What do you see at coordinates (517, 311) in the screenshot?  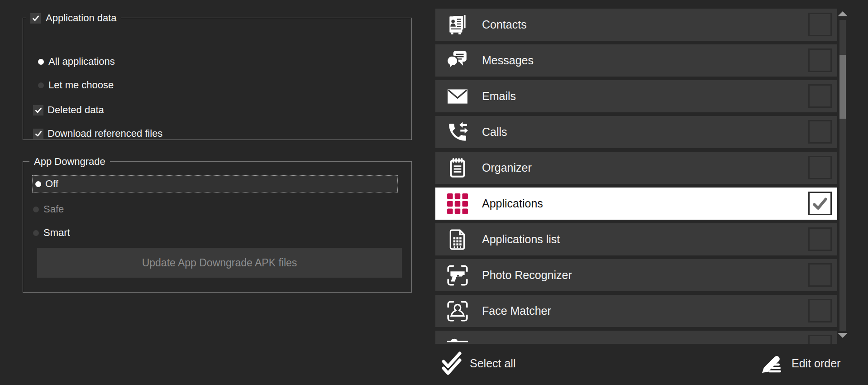 I see `list-item-label: Face Matcher` at bounding box center [517, 311].